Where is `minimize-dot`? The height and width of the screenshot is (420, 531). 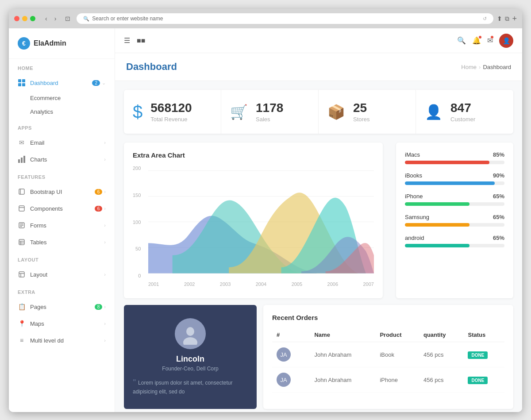
minimize-dot is located at coordinates (25, 19).